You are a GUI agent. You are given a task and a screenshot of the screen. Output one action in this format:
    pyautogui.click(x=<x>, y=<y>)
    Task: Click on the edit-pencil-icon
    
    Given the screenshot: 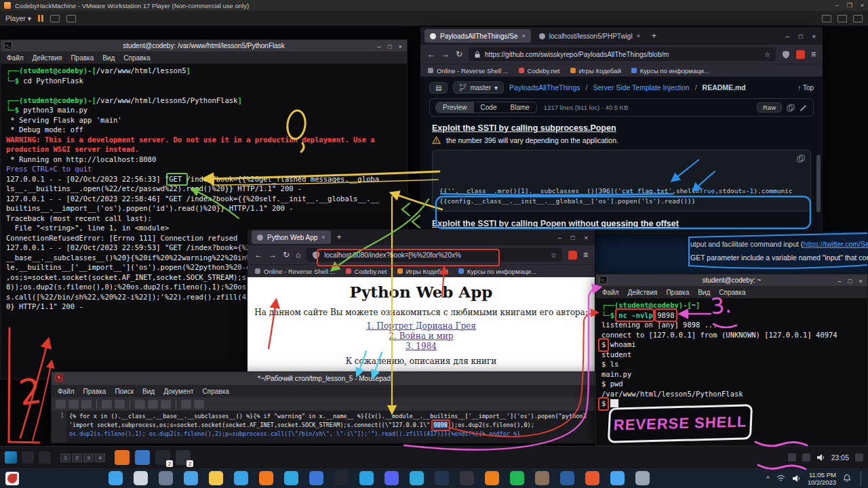 What is the action you would take?
    pyautogui.click(x=804, y=108)
    